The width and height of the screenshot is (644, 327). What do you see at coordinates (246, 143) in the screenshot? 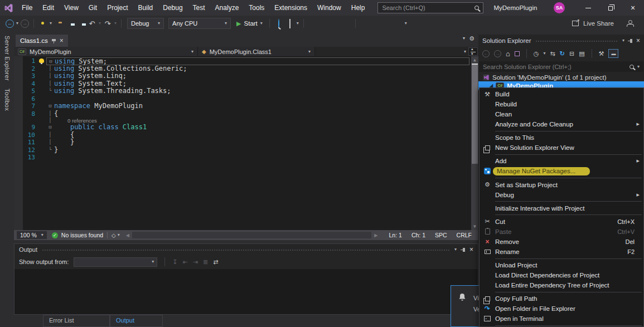
I see `code-line: 11│ }` at bounding box center [246, 143].